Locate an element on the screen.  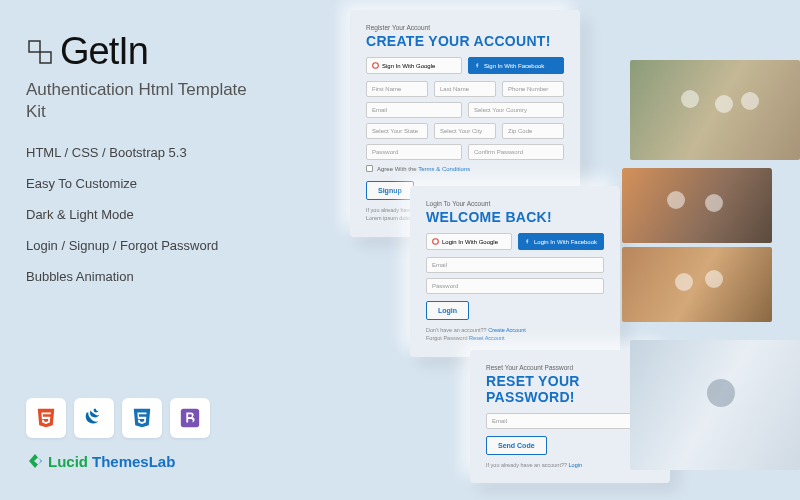
html5-icon is located at coordinates (46, 418).